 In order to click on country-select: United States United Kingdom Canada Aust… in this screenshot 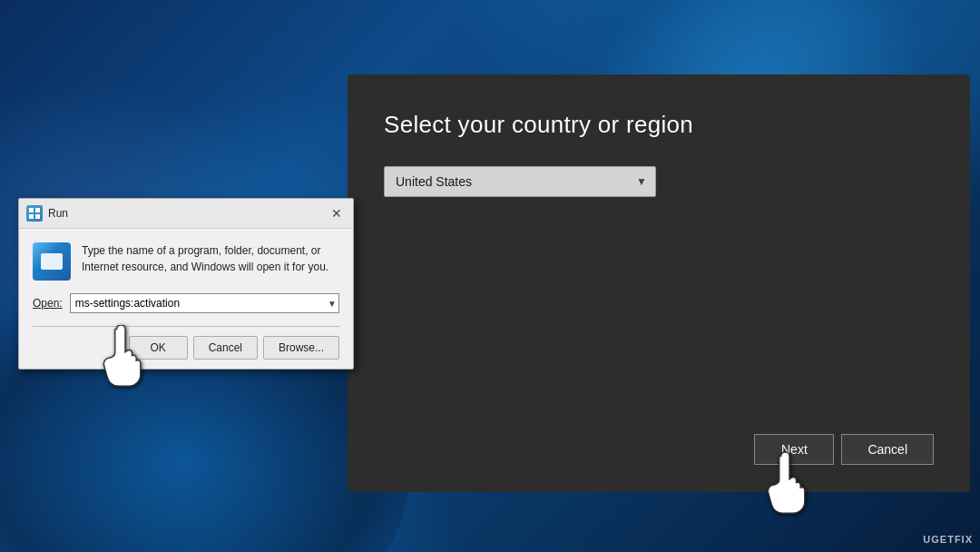, I will do `click(520, 182)`.